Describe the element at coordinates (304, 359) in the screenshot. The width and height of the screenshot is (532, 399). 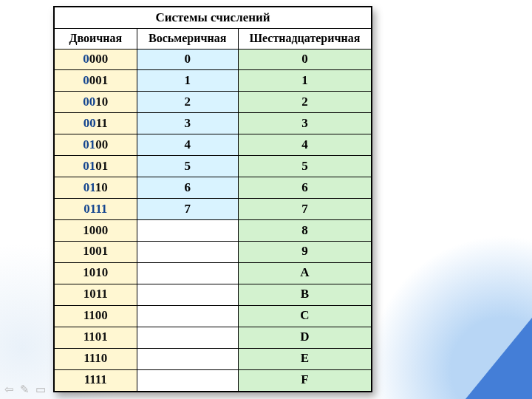
I see `cell-hex: E` at that location.